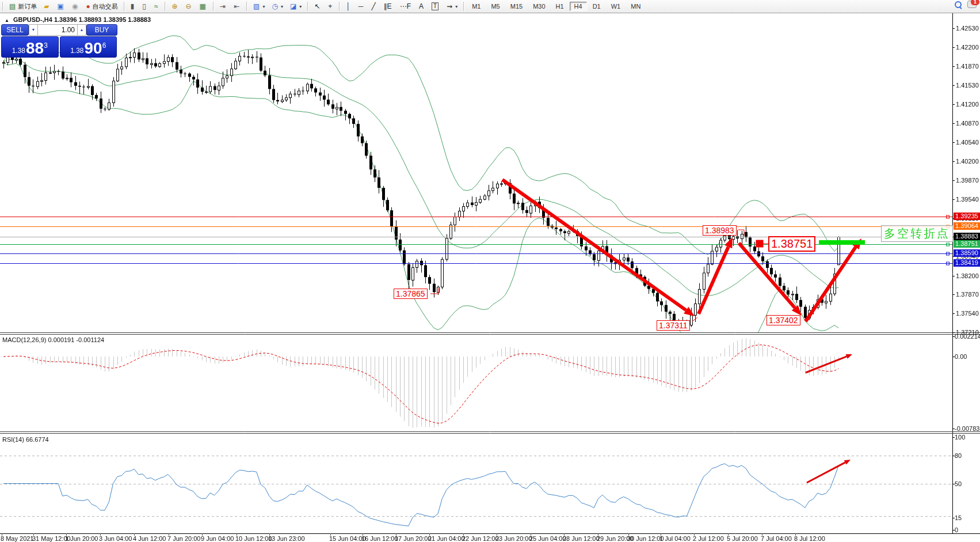 Image resolution: width=980 pixels, height=542 pixels. I want to click on trendline-button: ╱, so click(374, 6).